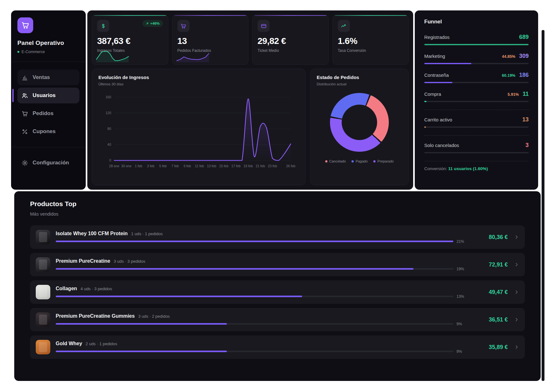 The image size is (553, 392). I want to click on sidebar-item-pedidos: Pedidos, so click(48, 113).